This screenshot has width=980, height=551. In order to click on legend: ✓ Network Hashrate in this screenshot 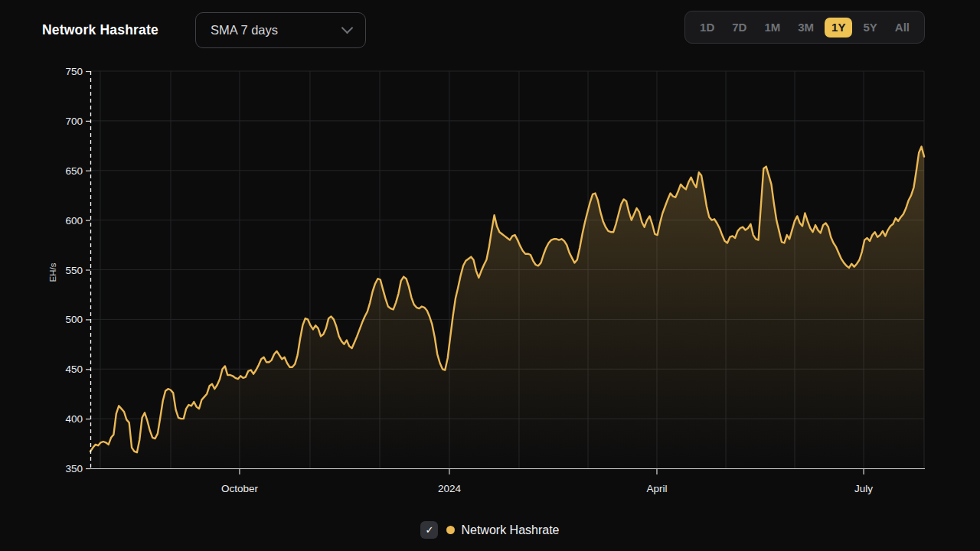, I will do `click(490, 530)`.